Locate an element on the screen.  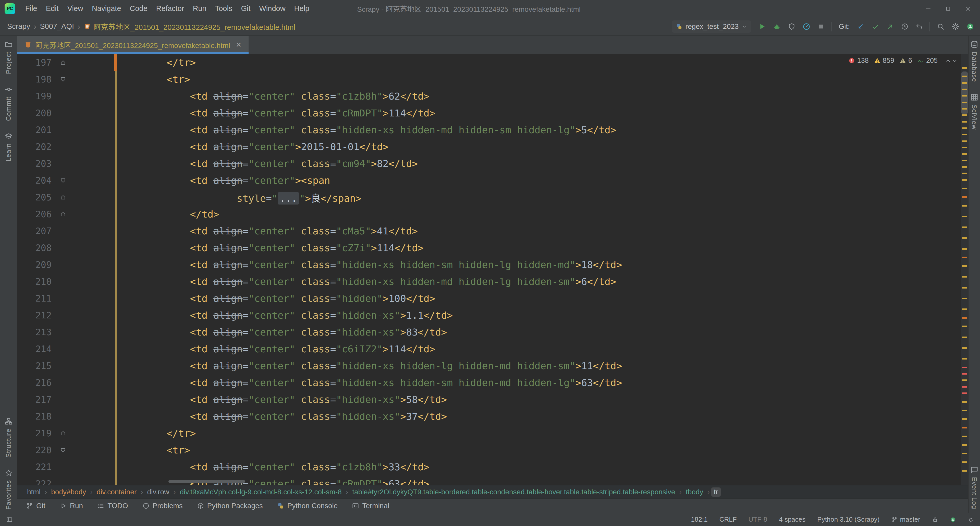
line-number: 221 is located at coordinates (37, 467).